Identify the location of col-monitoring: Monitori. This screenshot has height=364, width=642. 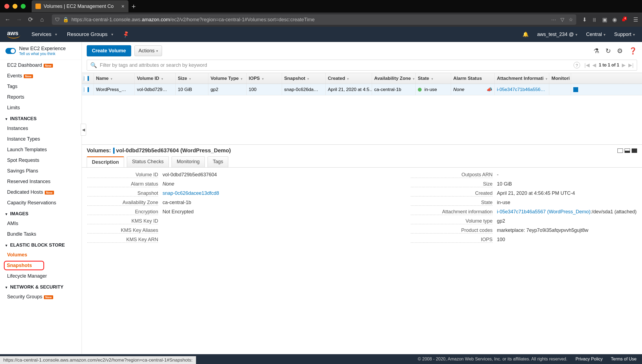
(560, 78).